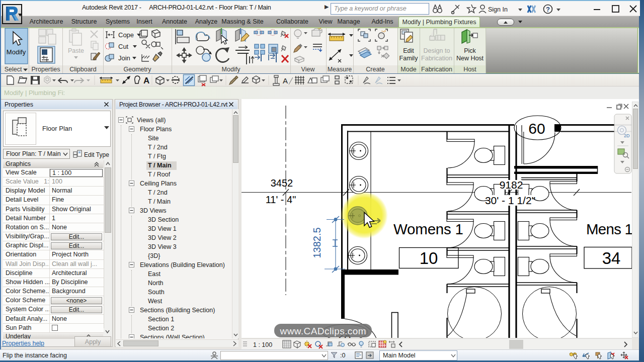  What do you see at coordinates (470, 58) in the screenshot?
I see `svg-text: New Host` at bounding box center [470, 58].